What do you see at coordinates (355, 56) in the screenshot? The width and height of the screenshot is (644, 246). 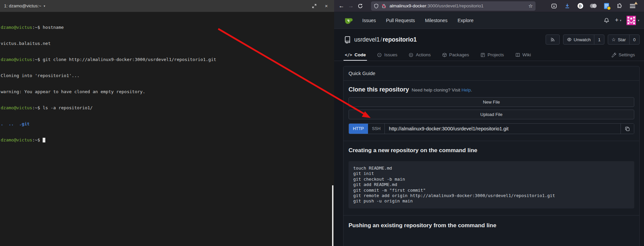 I see `tab-code: </> Code` at bounding box center [355, 56].